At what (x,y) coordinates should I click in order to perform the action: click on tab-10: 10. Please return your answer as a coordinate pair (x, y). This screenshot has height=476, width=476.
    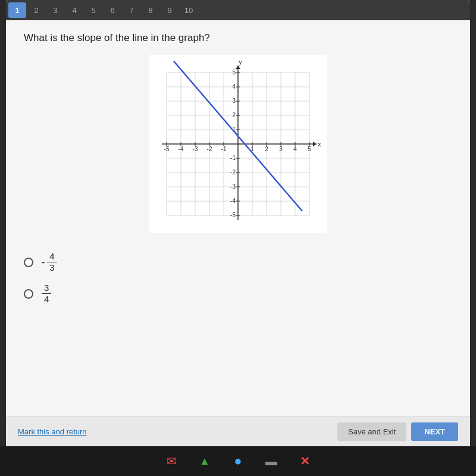
    Looking at the image, I should click on (189, 10).